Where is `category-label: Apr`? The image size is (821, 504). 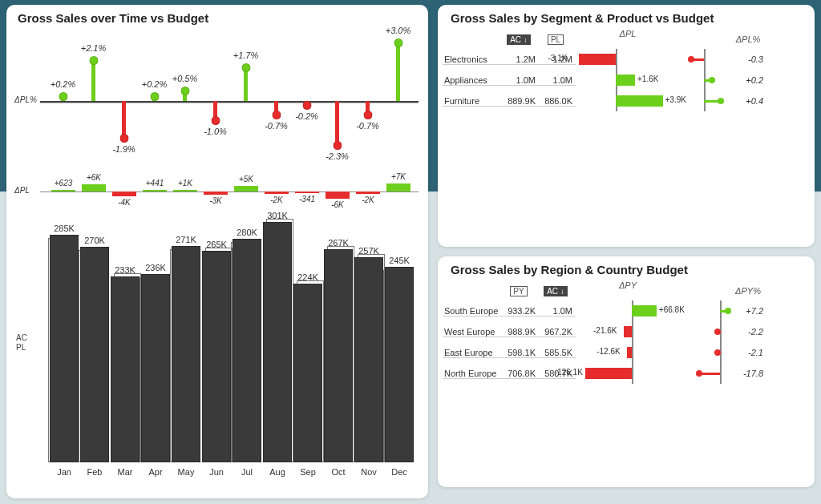
category-label: Apr is located at coordinates (156, 472).